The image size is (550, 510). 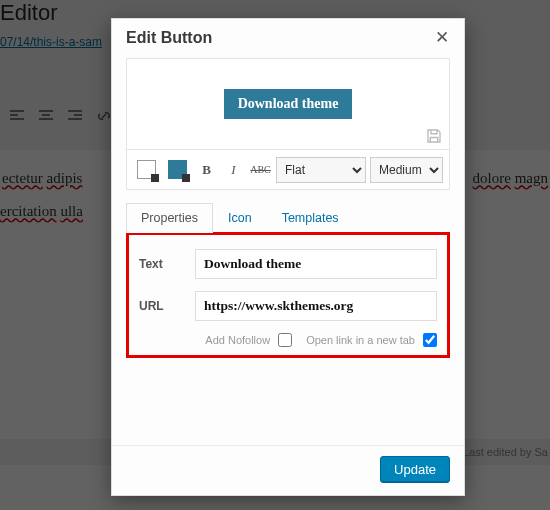 I want to click on url-label: URL, so click(x=167, y=306).